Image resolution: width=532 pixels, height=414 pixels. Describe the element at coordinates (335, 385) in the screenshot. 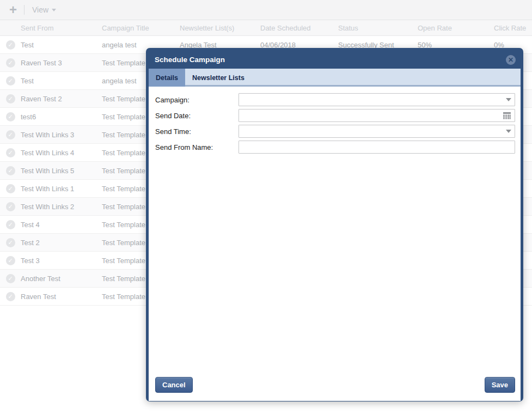

I see `dialog-footer: Cancel Save` at that location.